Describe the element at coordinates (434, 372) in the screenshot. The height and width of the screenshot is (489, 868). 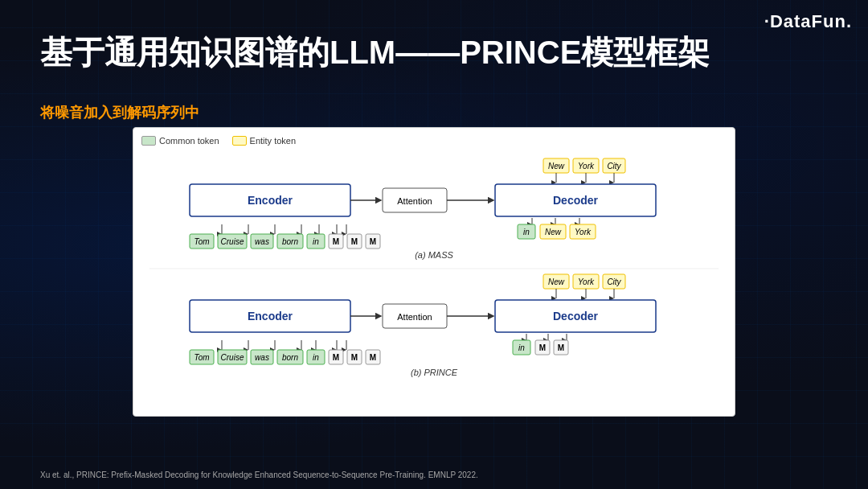
I see `svg-text: (b) PRINCE` at that location.